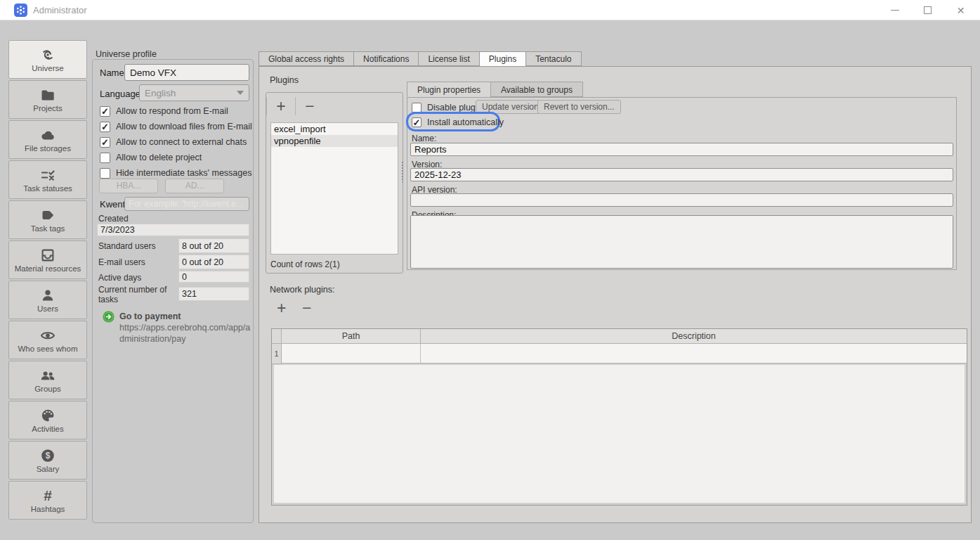 The height and width of the screenshot is (540, 980). Describe the element at coordinates (48, 280) in the screenshot. I see `sidebar: Universe Projects File storages Task sta…` at that location.